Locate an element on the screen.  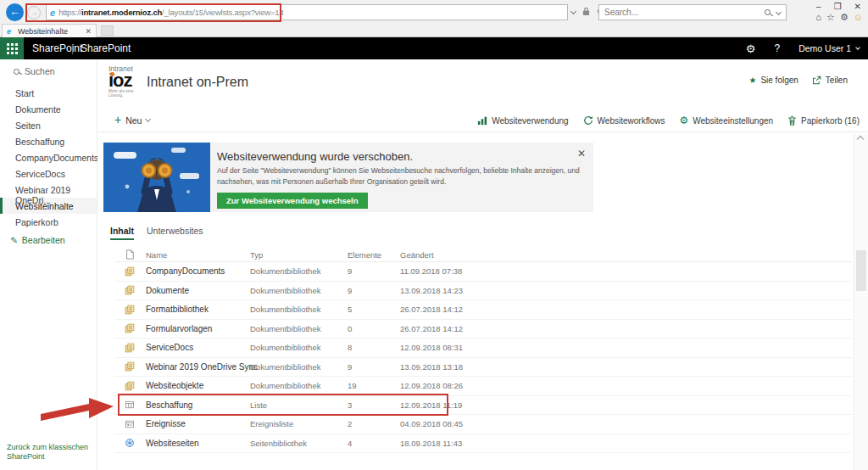
app-launcher-button is located at coordinates (12, 48).